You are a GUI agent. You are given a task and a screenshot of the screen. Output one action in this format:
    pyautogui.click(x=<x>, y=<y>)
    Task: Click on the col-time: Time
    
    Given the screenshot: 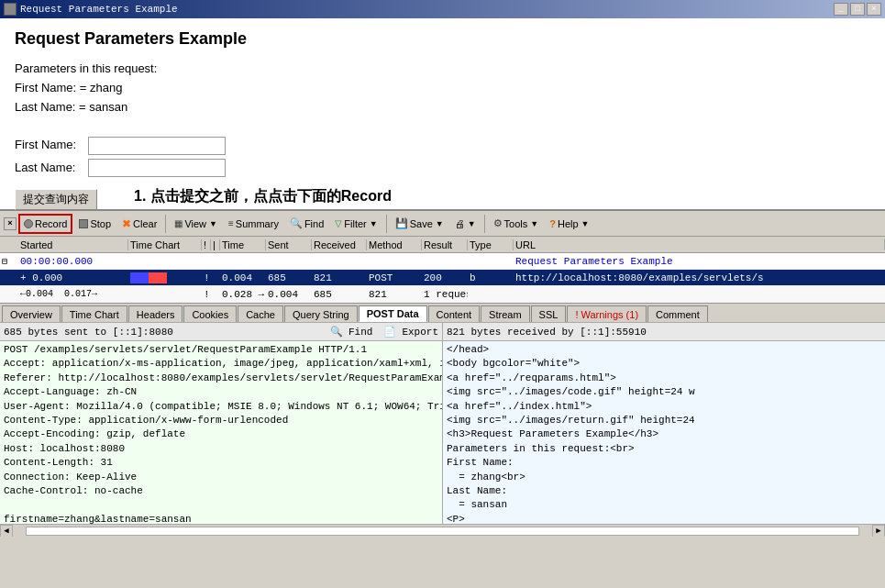 What is the action you would take?
    pyautogui.click(x=243, y=245)
    